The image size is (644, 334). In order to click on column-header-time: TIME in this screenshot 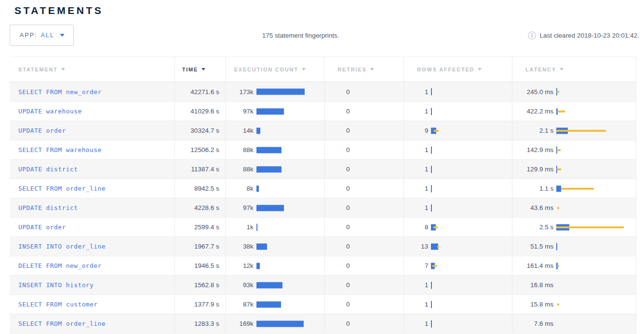, I will do `click(200, 70)`.